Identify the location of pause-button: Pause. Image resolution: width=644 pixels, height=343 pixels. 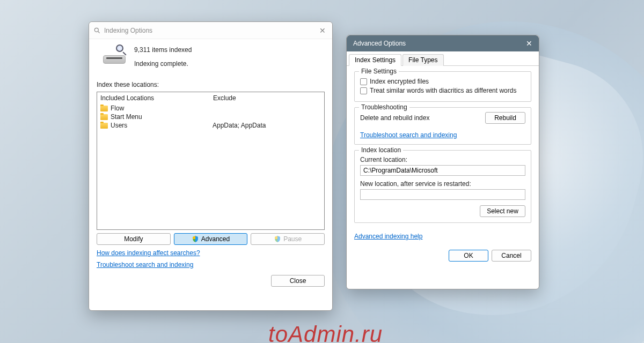
(288, 239).